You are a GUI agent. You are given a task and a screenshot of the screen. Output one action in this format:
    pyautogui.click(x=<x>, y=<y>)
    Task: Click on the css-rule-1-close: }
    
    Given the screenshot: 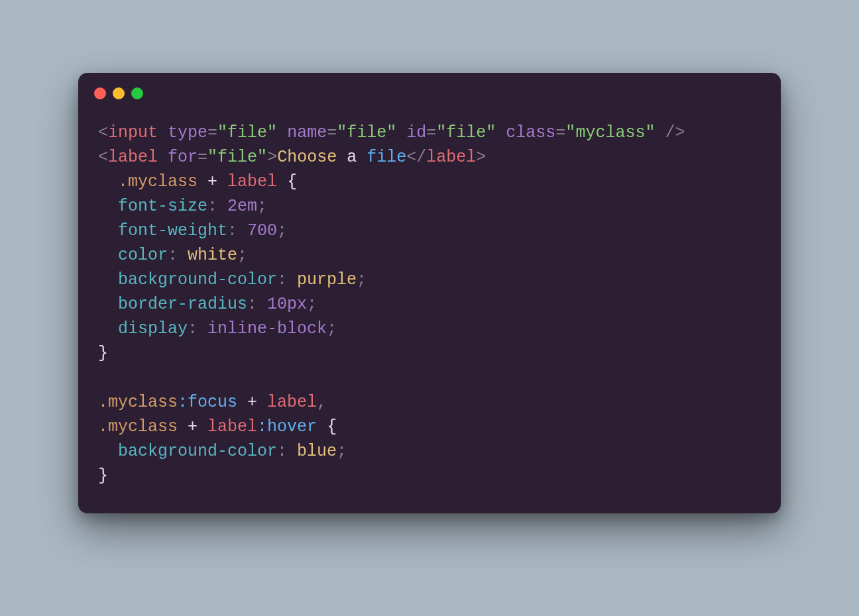 What is the action you would take?
    pyautogui.click(x=103, y=354)
    